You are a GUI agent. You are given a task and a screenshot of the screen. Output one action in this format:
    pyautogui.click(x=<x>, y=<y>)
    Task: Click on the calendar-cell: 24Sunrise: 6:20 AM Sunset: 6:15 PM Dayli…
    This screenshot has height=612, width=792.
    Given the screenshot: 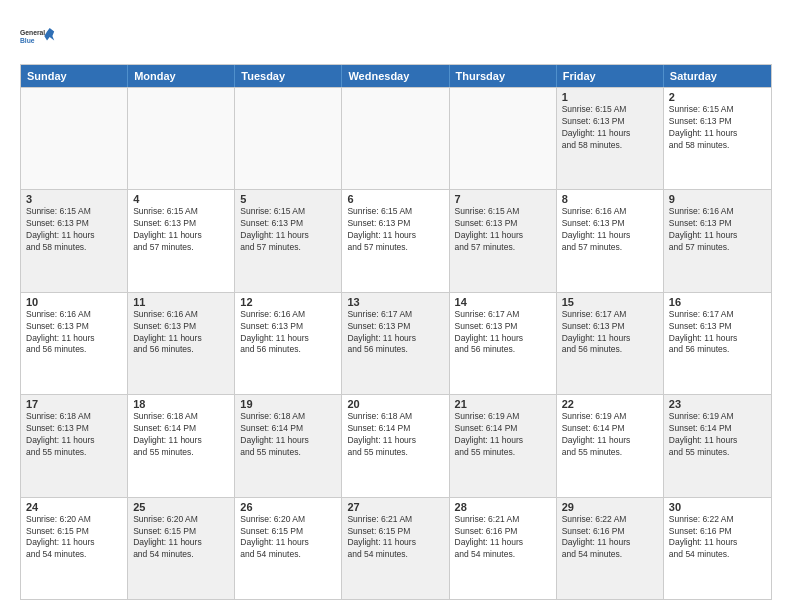 What is the action you would take?
    pyautogui.click(x=74, y=548)
    